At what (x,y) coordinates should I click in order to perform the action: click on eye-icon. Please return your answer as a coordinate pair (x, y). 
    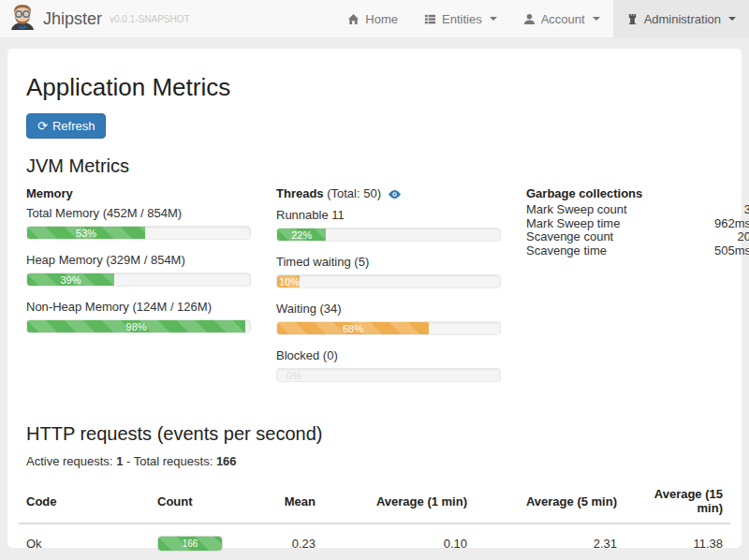
    Looking at the image, I should click on (395, 195).